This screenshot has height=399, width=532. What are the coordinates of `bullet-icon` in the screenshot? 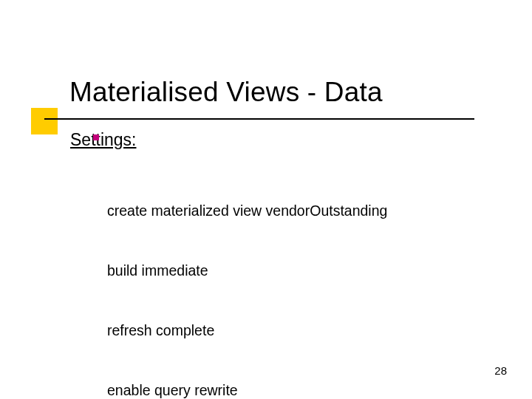 It's located at (96, 137).